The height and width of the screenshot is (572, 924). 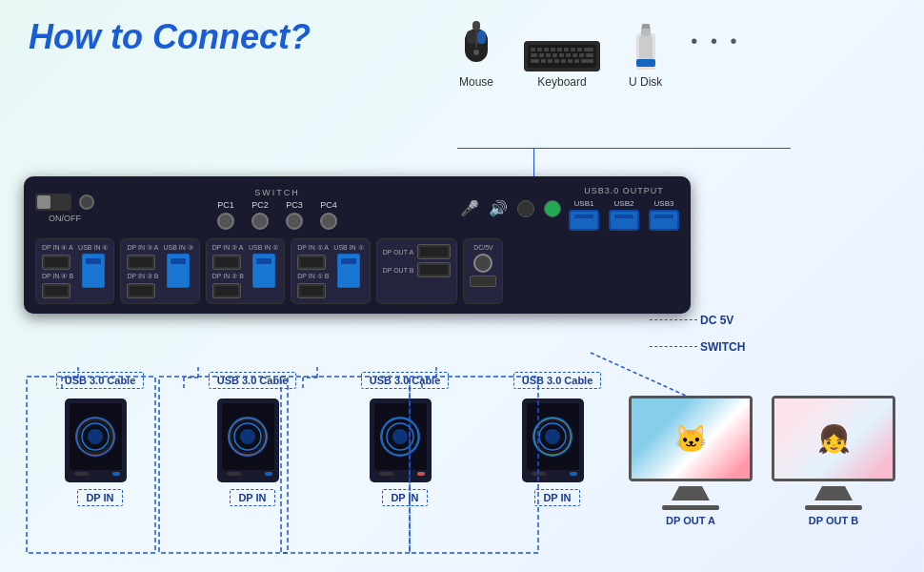 I want to click on mouse-label: Mouse, so click(x=476, y=82).